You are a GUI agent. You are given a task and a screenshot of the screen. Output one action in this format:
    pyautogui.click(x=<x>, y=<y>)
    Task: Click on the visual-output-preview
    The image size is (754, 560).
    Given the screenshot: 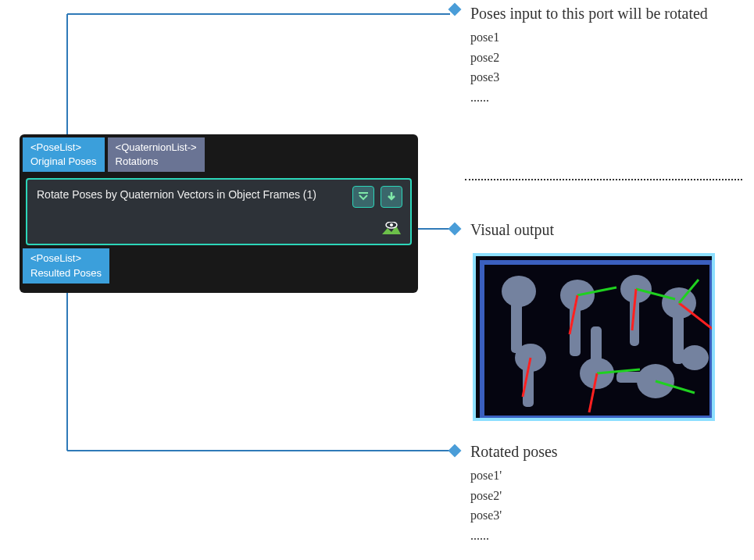 What is the action you would take?
    pyautogui.click(x=594, y=337)
    